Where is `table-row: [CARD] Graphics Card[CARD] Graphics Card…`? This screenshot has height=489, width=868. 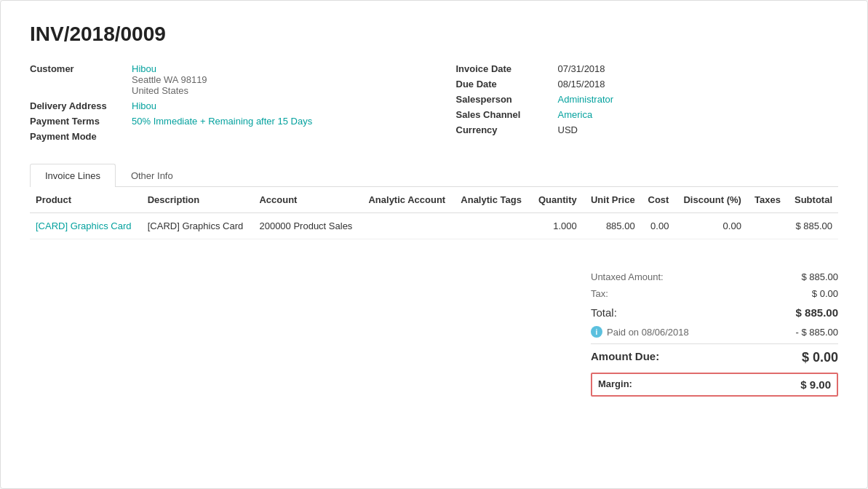 table-row: [CARD] Graphics Card[CARD] Graphics Card… is located at coordinates (434, 226).